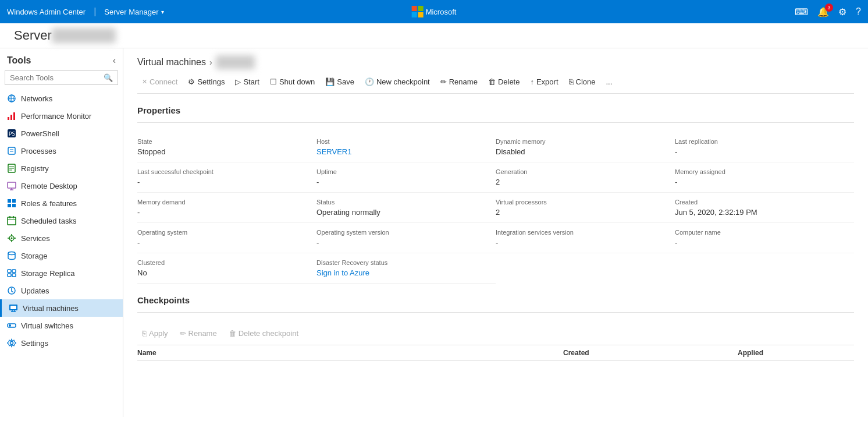 This screenshot has width=868, height=421. What do you see at coordinates (406, 178) in the screenshot?
I see `prop-cell: Uptime-` at bounding box center [406, 178].